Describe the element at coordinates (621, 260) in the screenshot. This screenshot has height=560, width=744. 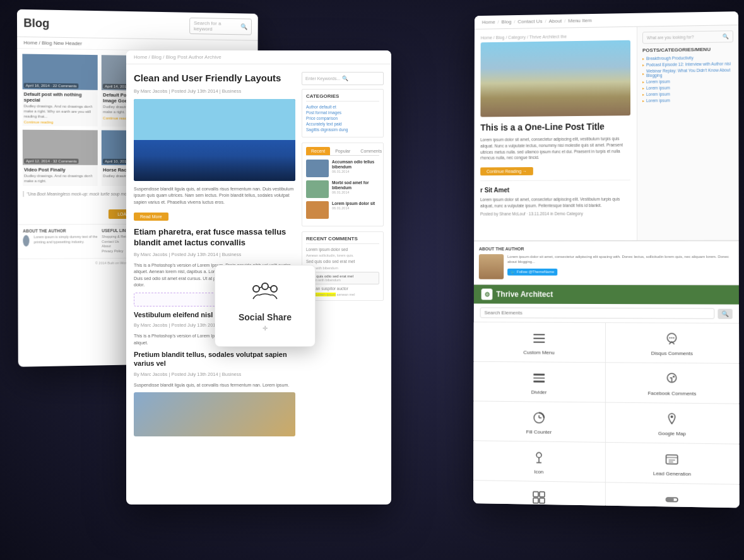
I see `author-text: Lorem ipsum dolor sit amet, consectetur …` at that location.